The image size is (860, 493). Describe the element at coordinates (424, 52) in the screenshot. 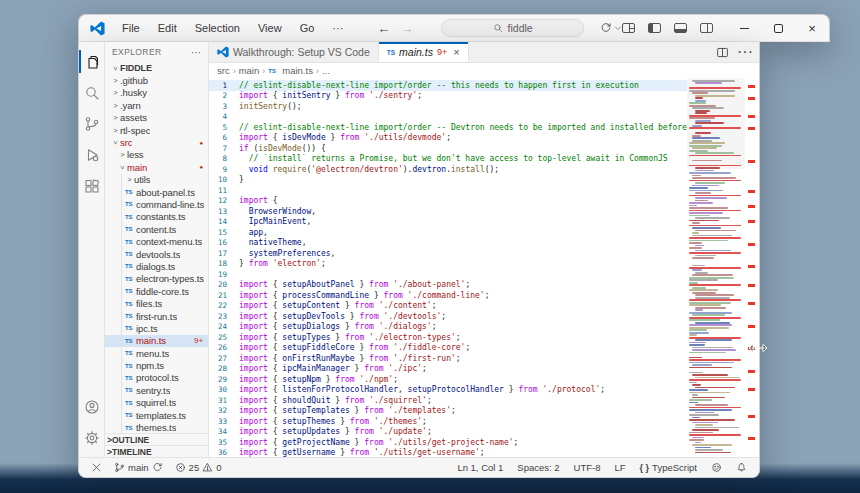

I see `tab-main-ts: TSmain.ts9+×` at that location.